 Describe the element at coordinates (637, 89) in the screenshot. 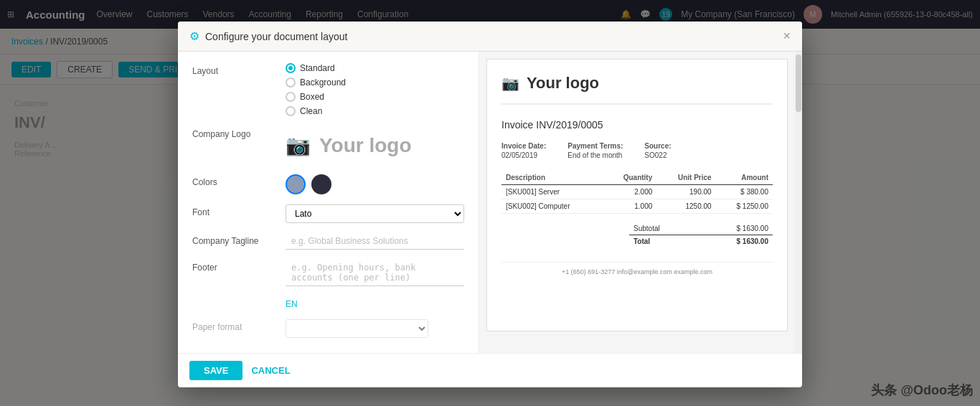

I see `preview-logo-area: 📷 Your logo` at that location.